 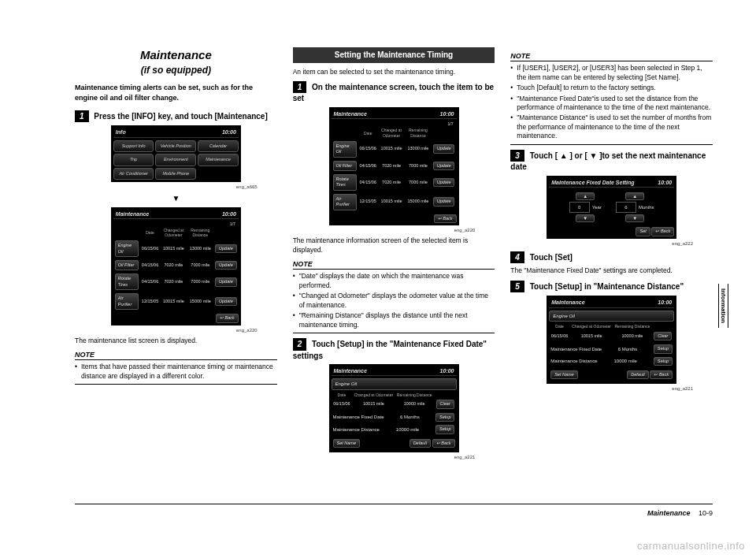 I want to click on note-item: "Maintenance Fixed Date"is used to set t…, so click(x=611, y=104).